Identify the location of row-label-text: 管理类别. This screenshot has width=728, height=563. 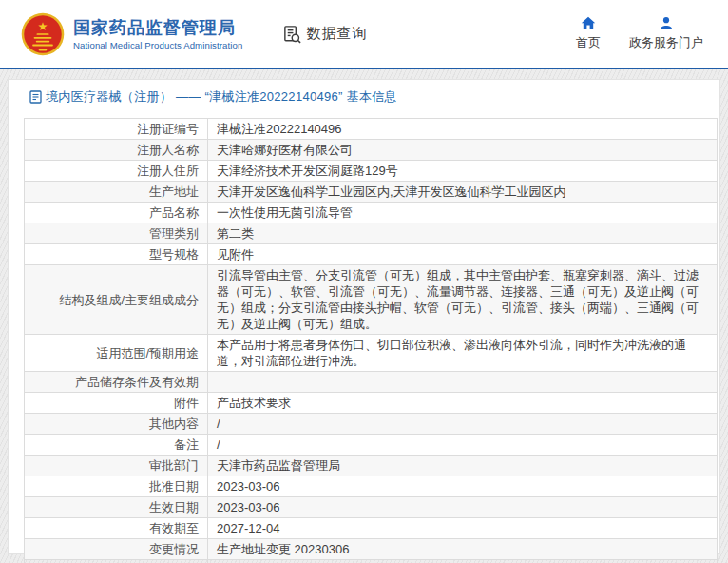
(174, 234).